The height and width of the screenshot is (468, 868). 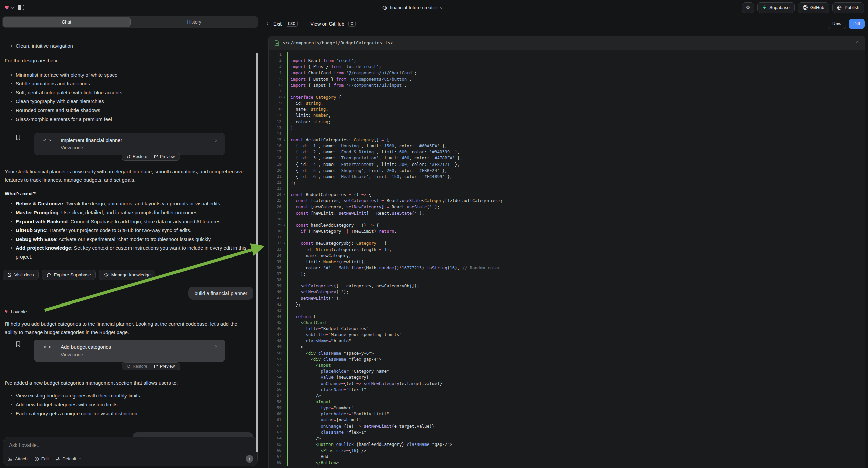 I want to click on sidebar-toggle-icon, so click(x=22, y=7).